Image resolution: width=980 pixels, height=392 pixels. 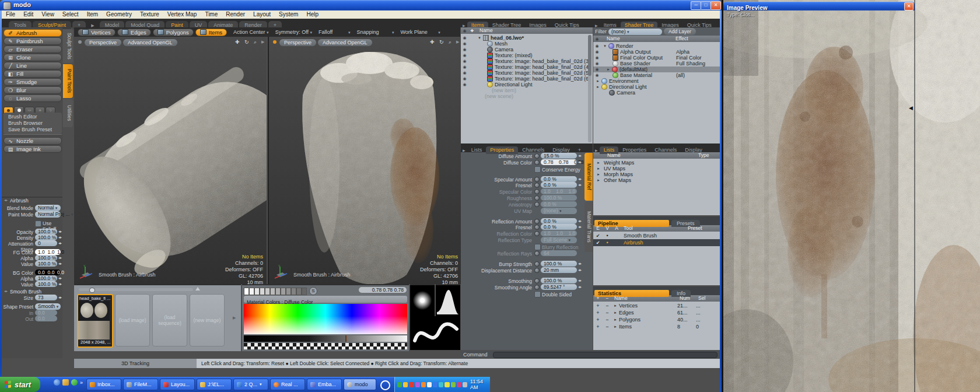 I want to click on vertices-button: Vertices, so click(x=97, y=33).